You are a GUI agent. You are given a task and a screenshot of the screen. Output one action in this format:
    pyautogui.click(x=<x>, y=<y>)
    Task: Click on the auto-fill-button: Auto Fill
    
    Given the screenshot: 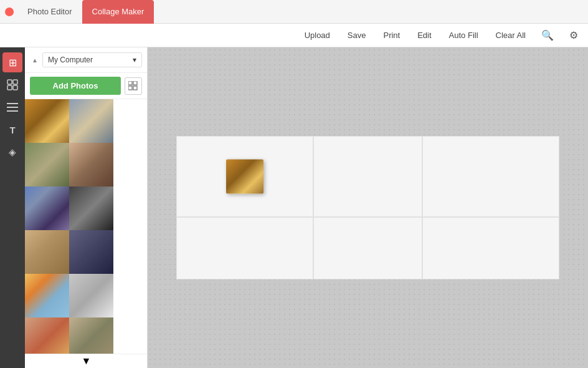 What is the action you would take?
    pyautogui.click(x=463, y=35)
    